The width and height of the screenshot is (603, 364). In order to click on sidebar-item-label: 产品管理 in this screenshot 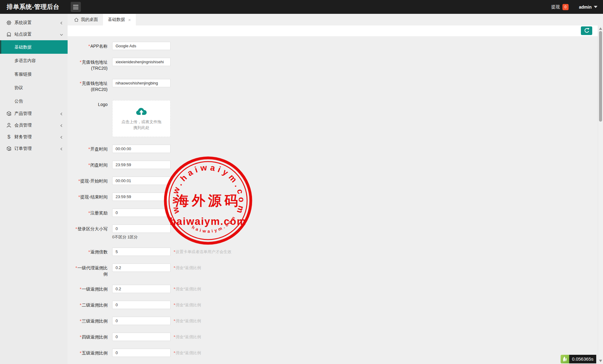, I will do `click(37, 114)`.